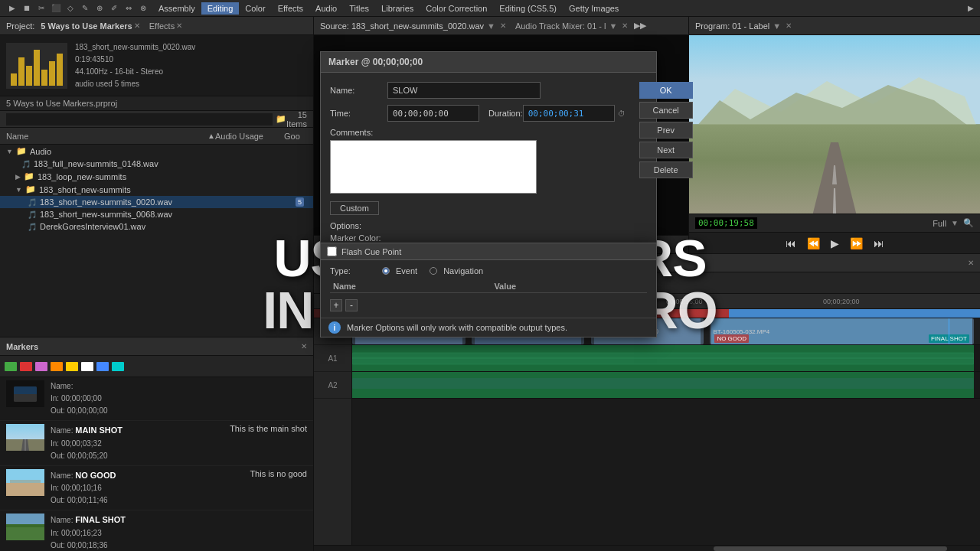 The width and height of the screenshot is (980, 551). What do you see at coordinates (666, 130) in the screenshot?
I see `prev-button: Prev` at bounding box center [666, 130].